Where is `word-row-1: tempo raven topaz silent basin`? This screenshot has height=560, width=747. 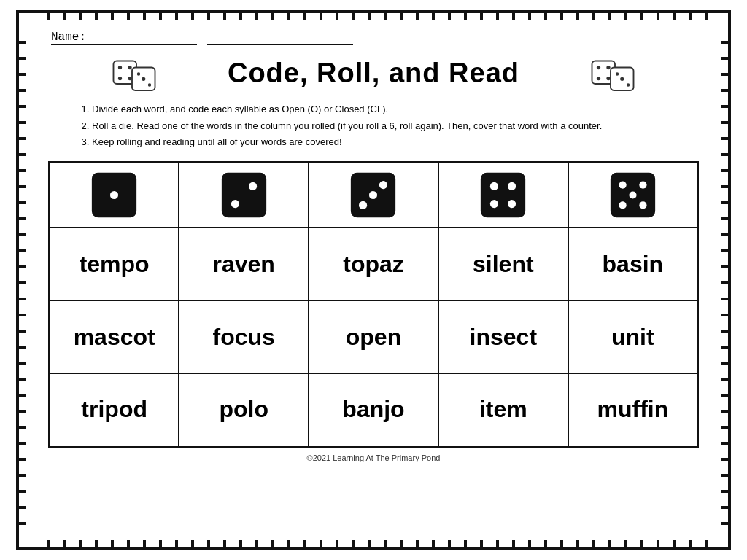
word-row-1: tempo raven topaz silent basin is located at coordinates (374, 264).